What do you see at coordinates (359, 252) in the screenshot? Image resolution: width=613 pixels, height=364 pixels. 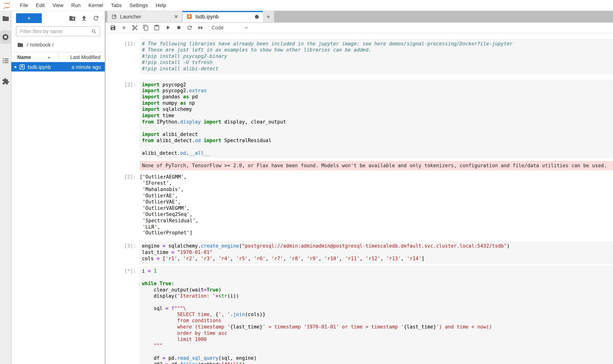 I see `code-cell-3: [3]: engine = sqlalchemy.create_engine("…` at bounding box center [359, 252].